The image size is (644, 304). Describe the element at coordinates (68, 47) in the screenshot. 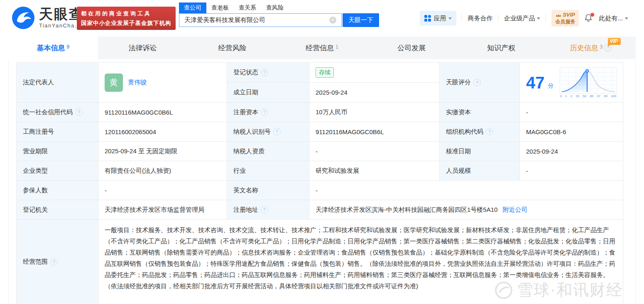

I see `tab-count: 9` at that location.